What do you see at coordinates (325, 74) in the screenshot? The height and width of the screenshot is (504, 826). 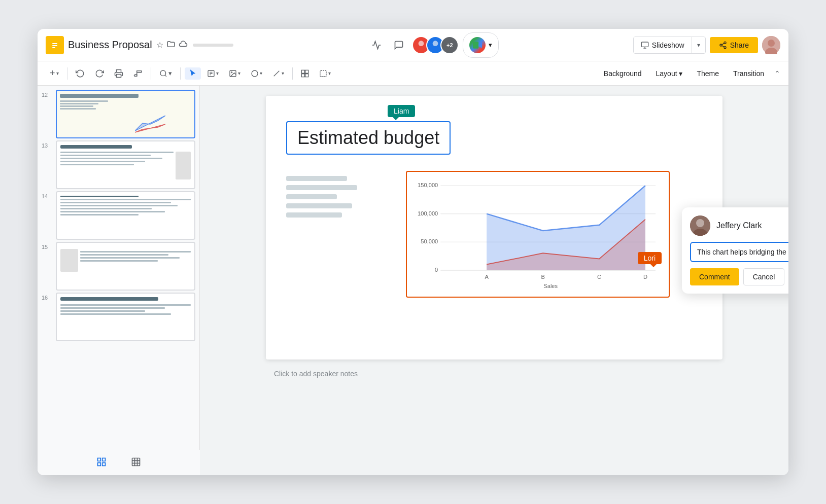 I see `placeholder-btn: ▾` at bounding box center [325, 74].